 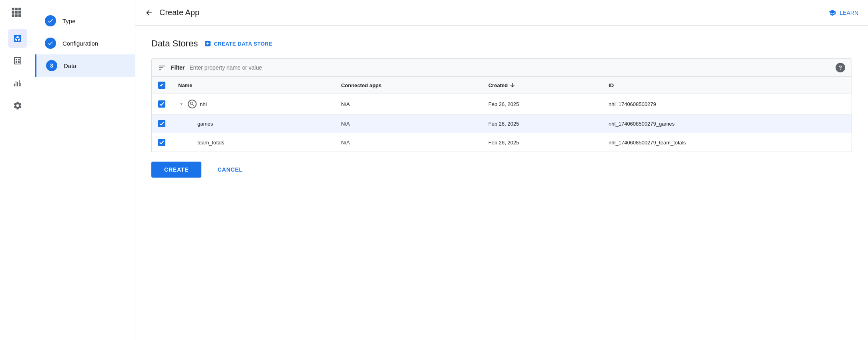 I want to click on top-header: Create App LEARN, so click(x=502, y=13).